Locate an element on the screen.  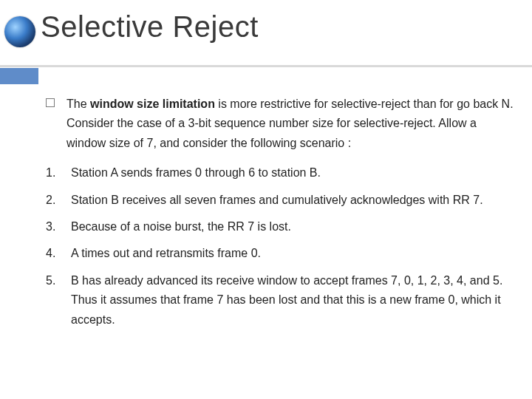
list-item: 2. Station B receives all seven frames a… is located at coordinates (280, 200).